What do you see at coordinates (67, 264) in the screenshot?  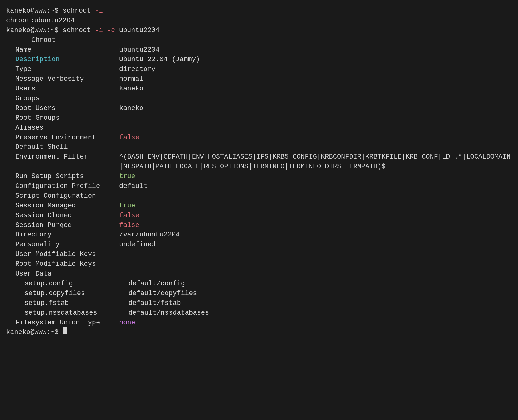 I see `key-root-modifiable-keys: Root Modifiable Keys` at bounding box center [67, 264].